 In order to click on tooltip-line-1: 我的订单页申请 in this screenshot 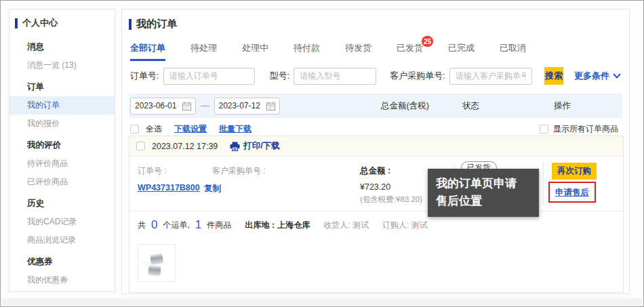, I will do `click(483, 184)`.